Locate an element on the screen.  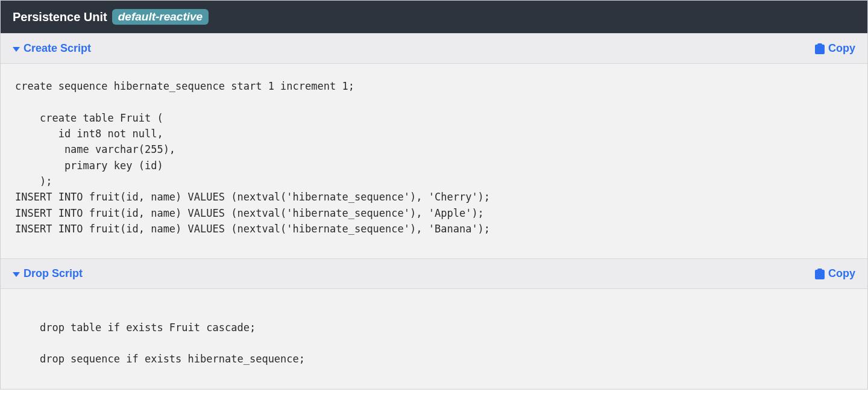
drop-script-toggle: Drop Script is located at coordinates (48, 273).